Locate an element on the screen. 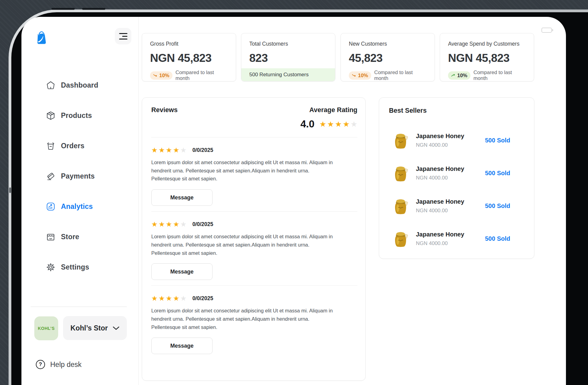  sidebar-item-label: Payments is located at coordinates (78, 176).